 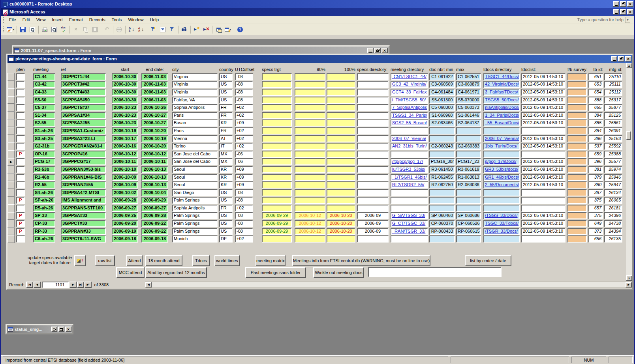 I want to click on cell-country: KR, so click(x=226, y=170).